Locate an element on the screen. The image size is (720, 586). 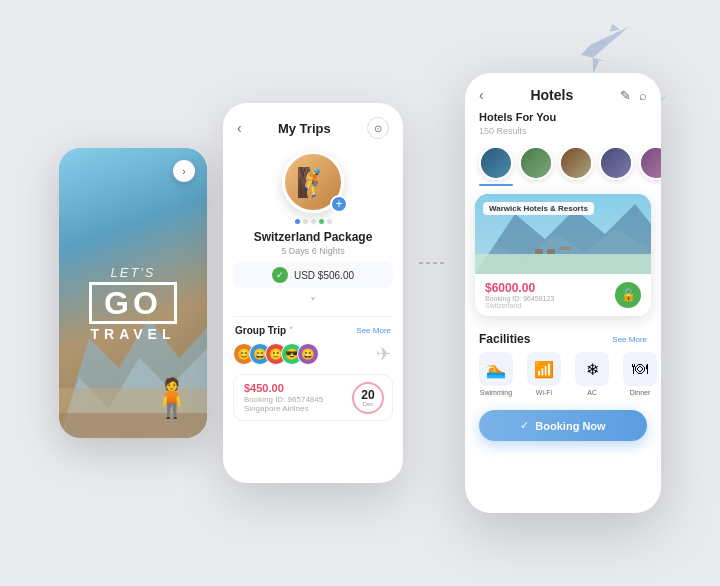
hotel-name-badge: Warwick Hotels & Resorts is located at coordinates (538, 208).